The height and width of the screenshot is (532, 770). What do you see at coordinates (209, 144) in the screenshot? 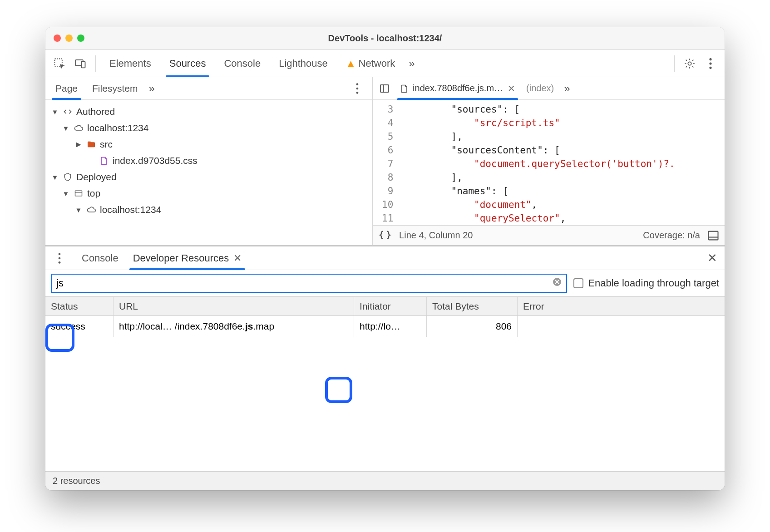
I see `tree-folder-src: ▶ src` at bounding box center [209, 144].